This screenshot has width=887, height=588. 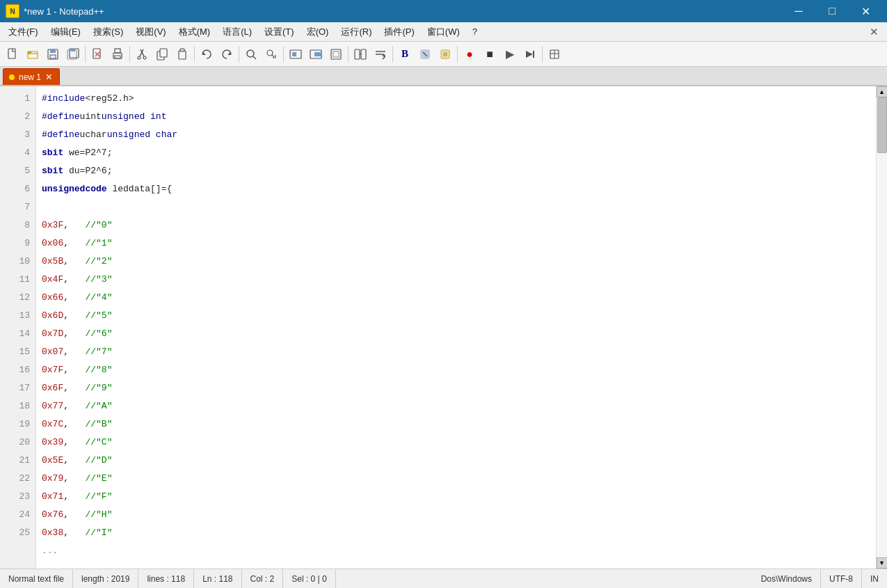 What do you see at coordinates (881, 327) in the screenshot?
I see `vertical-scrollbar: ▲ ▼` at bounding box center [881, 327].